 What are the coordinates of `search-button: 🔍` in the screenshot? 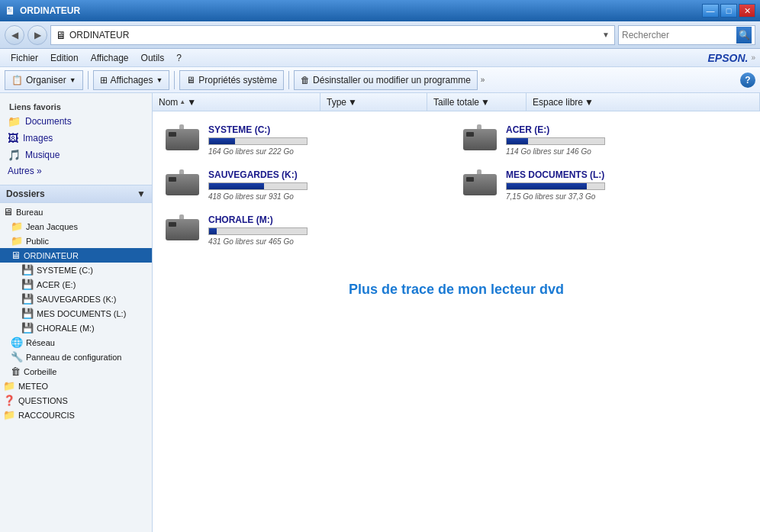 It's located at (744, 35).